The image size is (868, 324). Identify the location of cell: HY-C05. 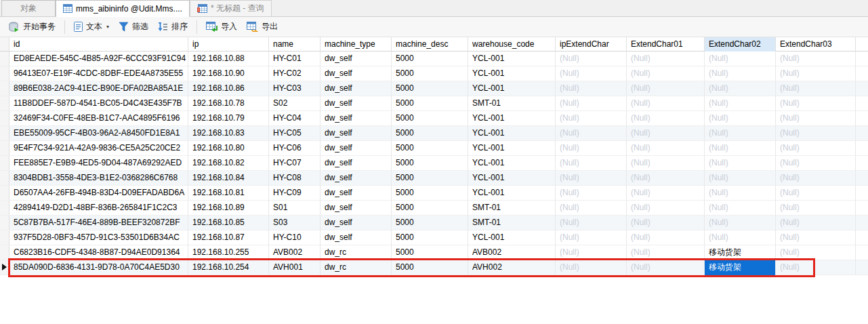
(295, 134).